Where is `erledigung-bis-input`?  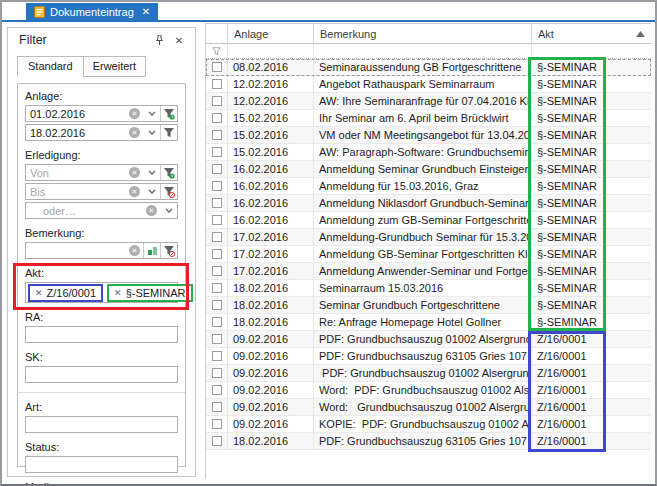 erledigung-bis-input is located at coordinates (76, 192).